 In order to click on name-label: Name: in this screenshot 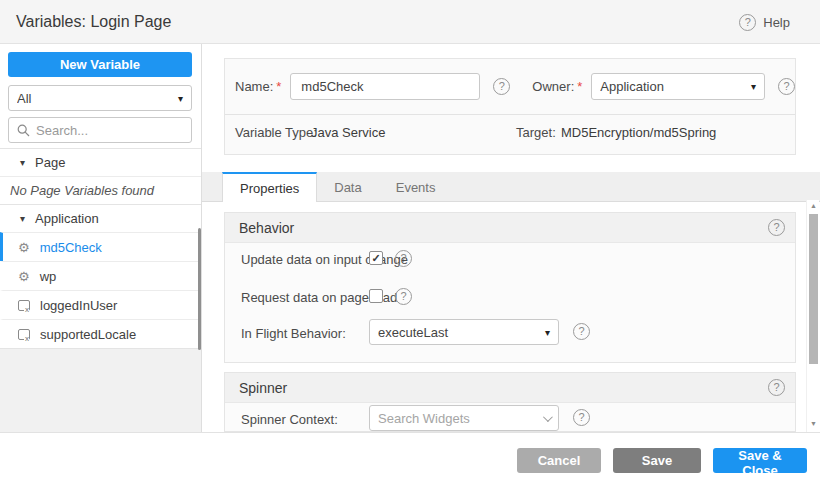, I will do `click(254, 86)`.